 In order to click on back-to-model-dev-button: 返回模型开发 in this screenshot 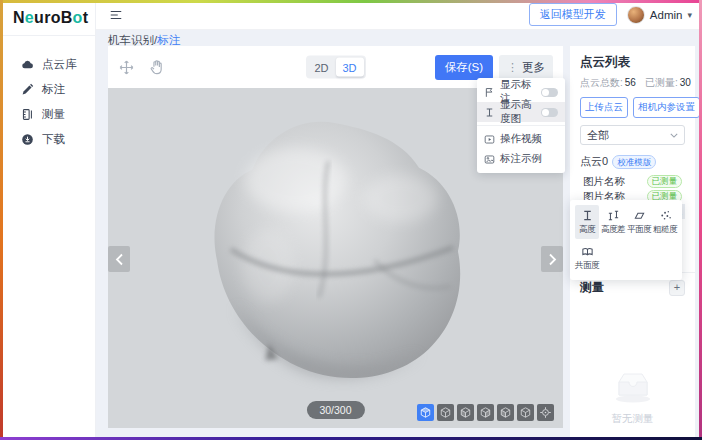, I will do `click(573, 14)`.